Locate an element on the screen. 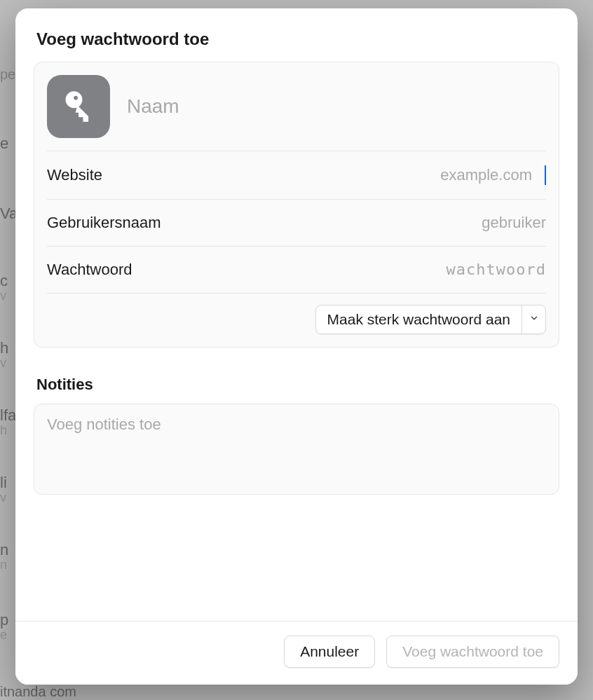  website-row: Website is located at coordinates (296, 175).